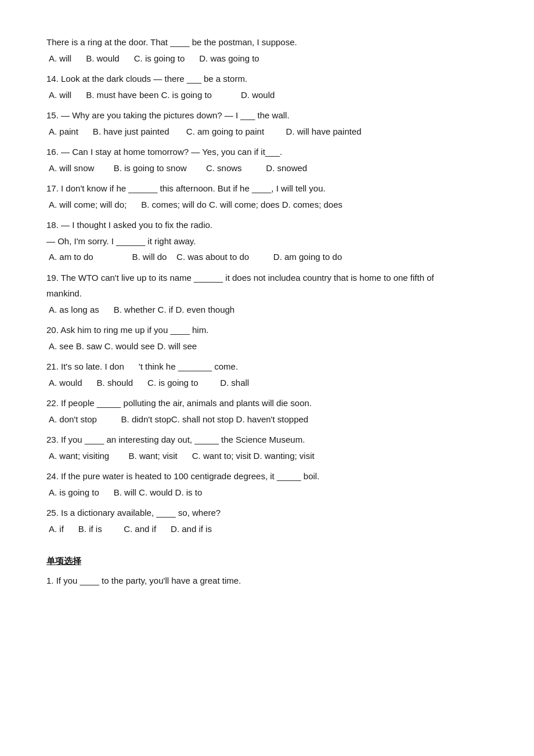  Describe the element at coordinates (267, 294) in the screenshot. I see `question-19: 19. The WTO can't live up to its name __…` at that location.